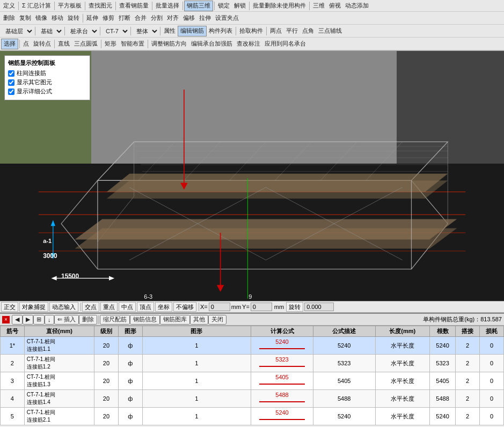 This screenshot has width=504, height=427. What do you see at coordinates (335, 6) in the screenshot?
I see `btn-topview: 俯视` at bounding box center [335, 6].